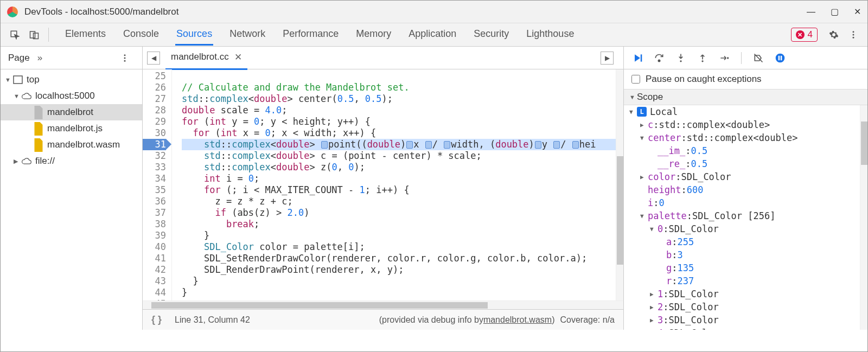 The height and width of the screenshot is (352, 868). I want to click on tab-elements: Elements, so click(86, 35).